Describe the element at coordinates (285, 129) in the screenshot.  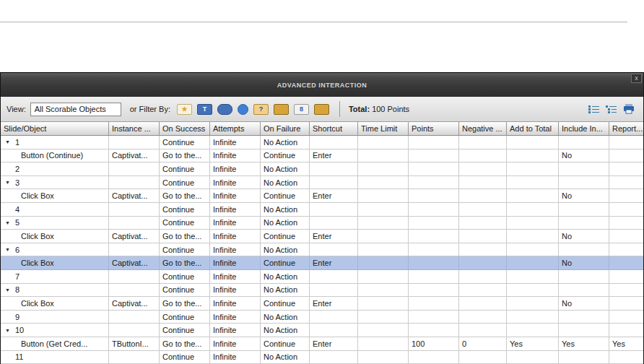
I see `column-header-on-failure: On Failure` at that location.